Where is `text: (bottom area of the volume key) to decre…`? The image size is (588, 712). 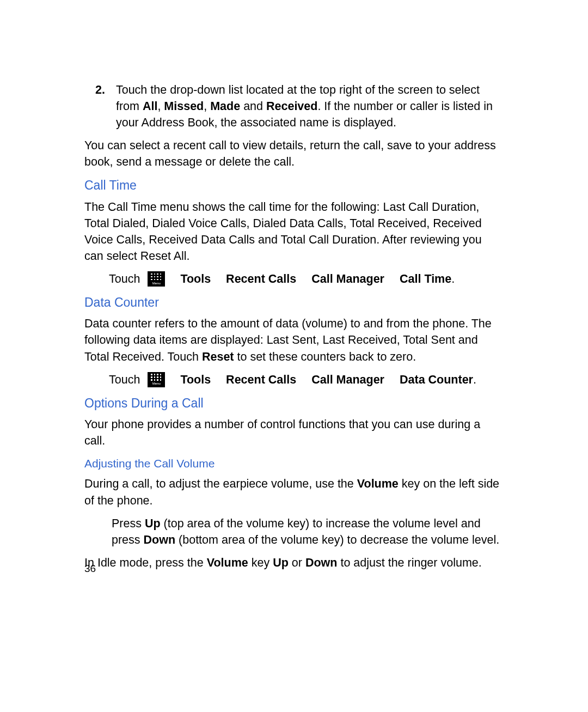
text: (bottom area of the volume key) to decre… is located at coordinates (338, 540).